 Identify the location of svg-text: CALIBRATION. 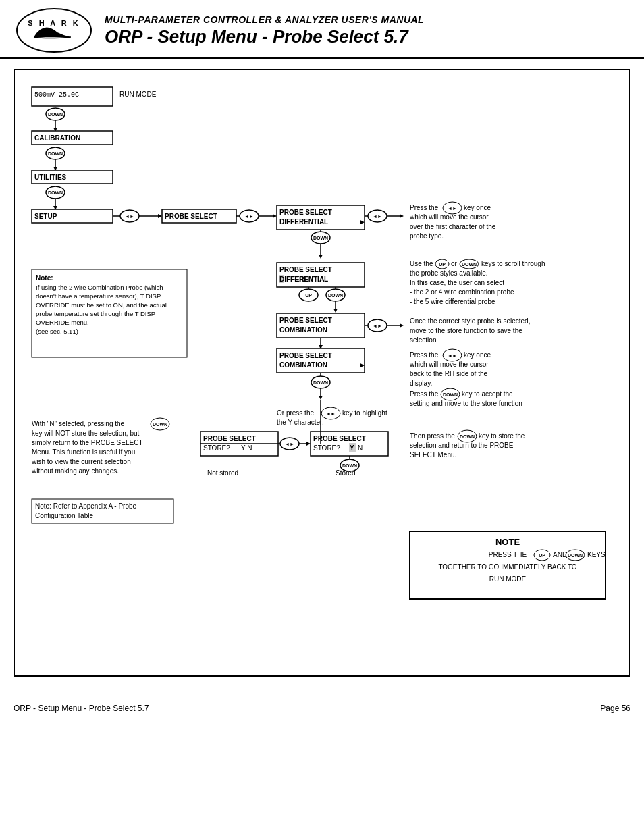
(57, 138).